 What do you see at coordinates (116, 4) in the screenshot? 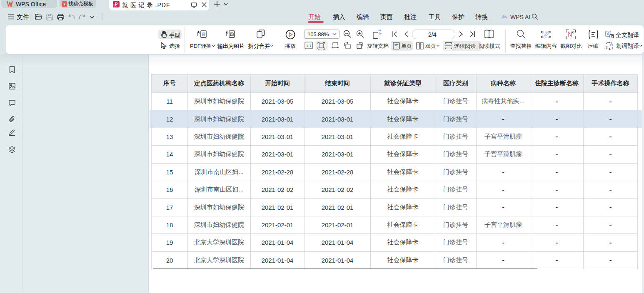
I see `svg-text: P` at bounding box center [116, 4].